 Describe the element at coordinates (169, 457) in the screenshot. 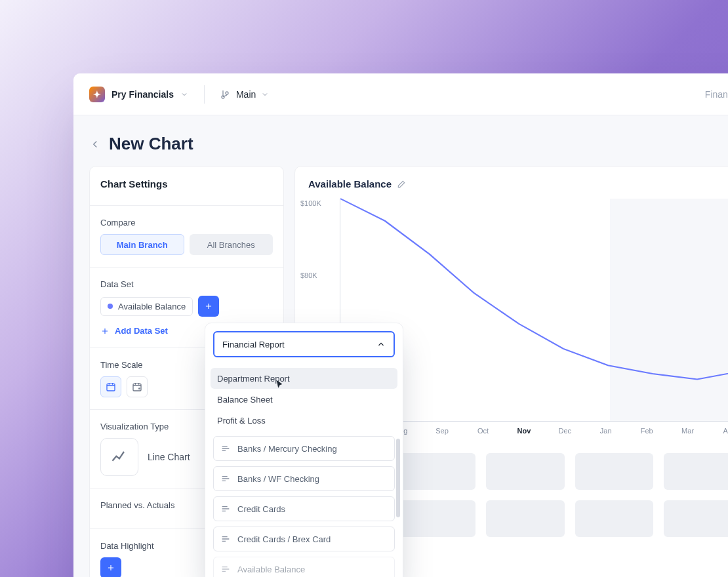

I see `viz-type-label: Line Chart` at that location.